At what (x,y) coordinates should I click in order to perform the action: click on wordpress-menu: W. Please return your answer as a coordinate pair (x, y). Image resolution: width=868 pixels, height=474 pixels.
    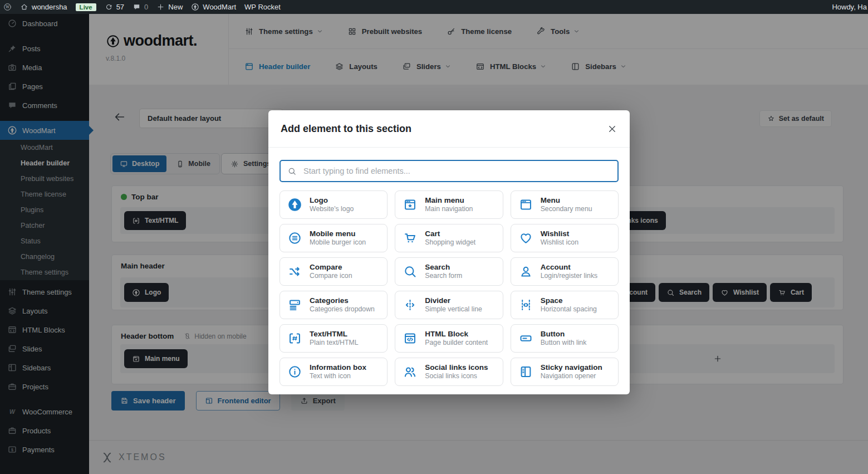
    Looking at the image, I should click on (8, 7).